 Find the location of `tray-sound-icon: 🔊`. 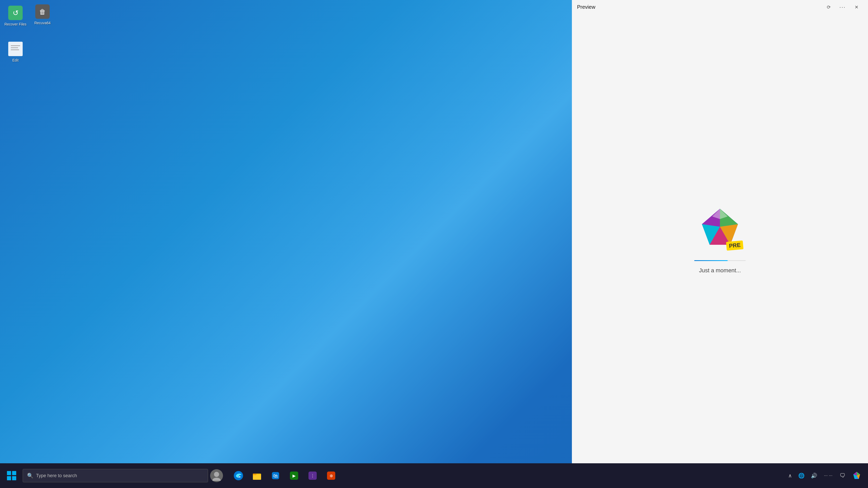

tray-sound-icon: 🔊 is located at coordinates (814, 476).